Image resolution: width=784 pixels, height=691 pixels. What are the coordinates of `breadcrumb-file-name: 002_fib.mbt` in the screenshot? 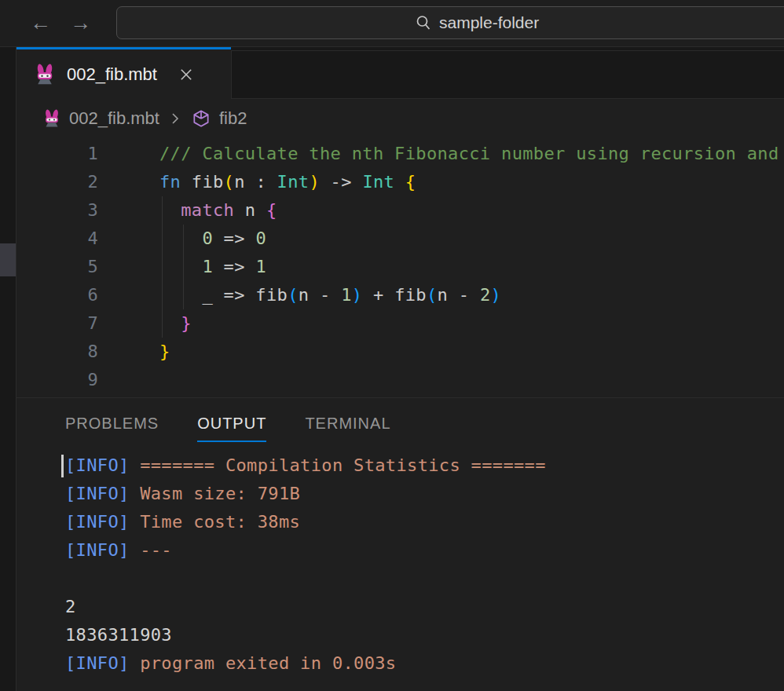 It's located at (115, 119).